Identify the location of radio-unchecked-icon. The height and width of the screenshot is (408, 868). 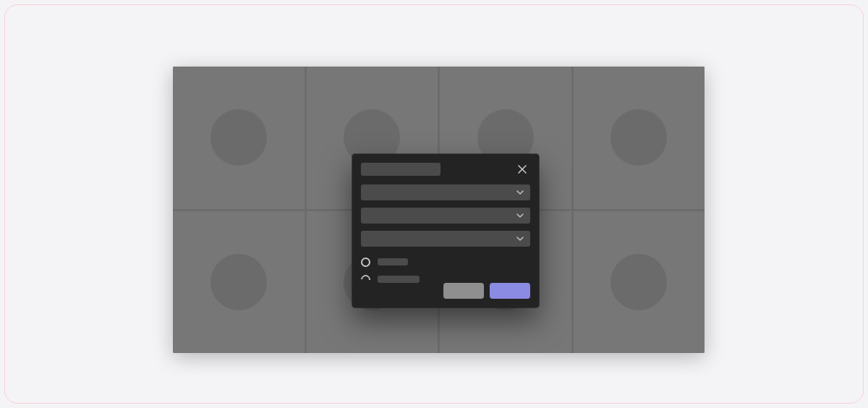
(366, 262).